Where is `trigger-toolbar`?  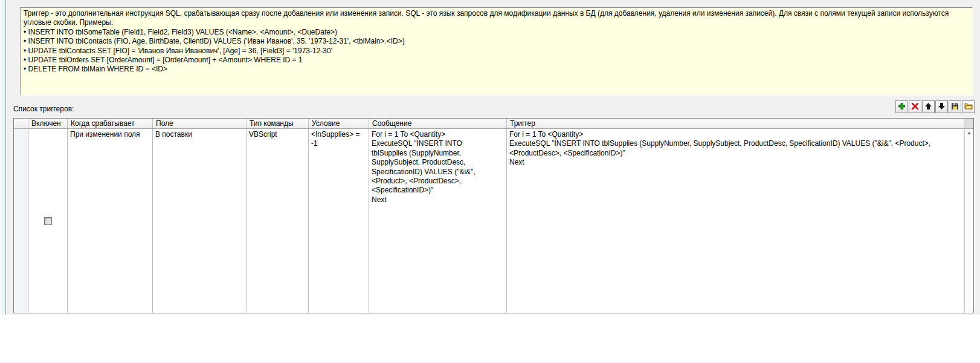
trigger-toolbar is located at coordinates (935, 106).